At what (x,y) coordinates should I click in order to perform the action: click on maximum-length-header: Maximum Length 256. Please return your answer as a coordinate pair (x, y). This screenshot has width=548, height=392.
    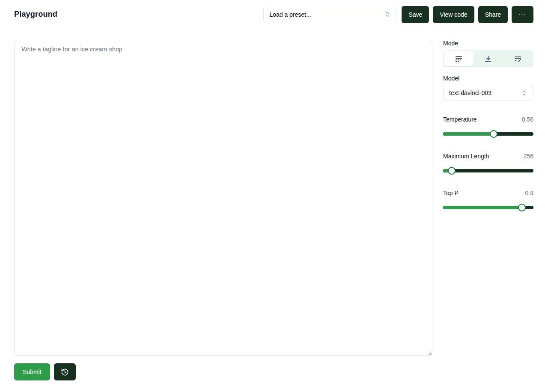
    Looking at the image, I should click on (488, 156).